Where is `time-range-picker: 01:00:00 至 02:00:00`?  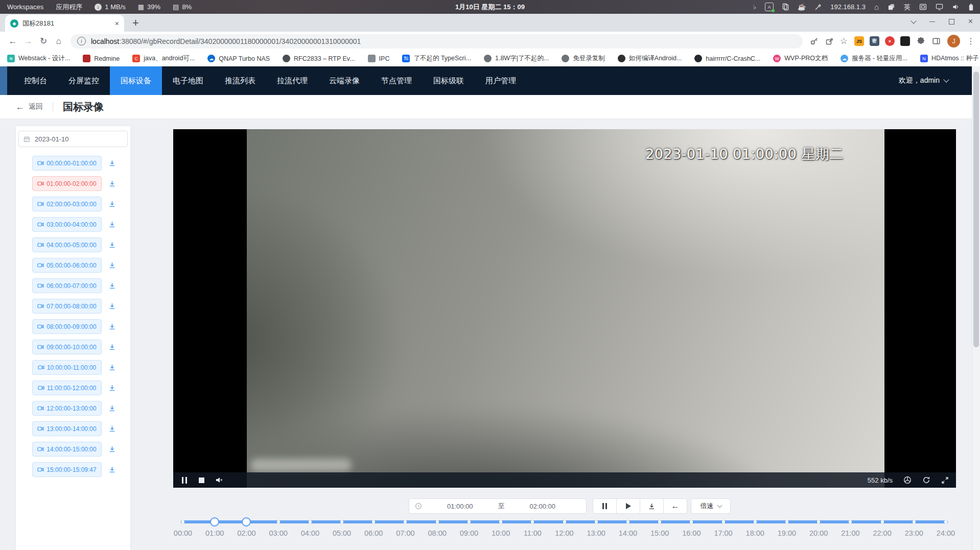 time-range-picker: 01:00:00 至 02:00:00 is located at coordinates (498, 506).